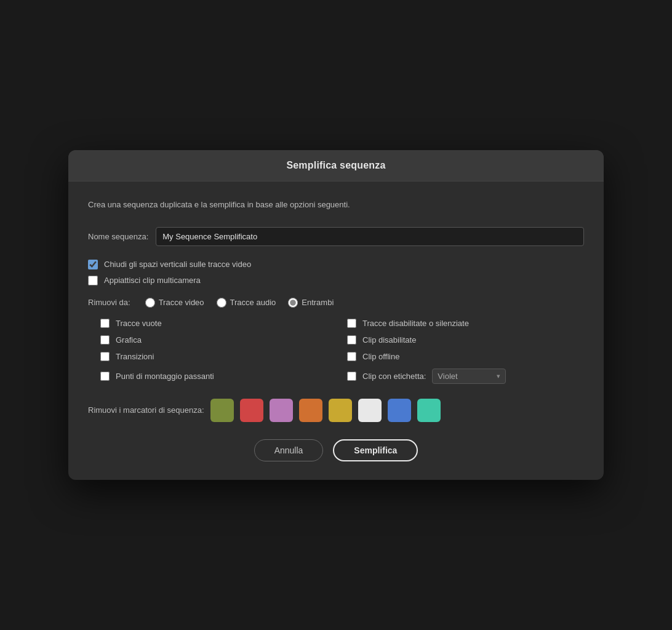 The height and width of the screenshot is (630, 672). What do you see at coordinates (175, 303) in the screenshot?
I see `radio-tracce-video: Tracce video` at bounding box center [175, 303].